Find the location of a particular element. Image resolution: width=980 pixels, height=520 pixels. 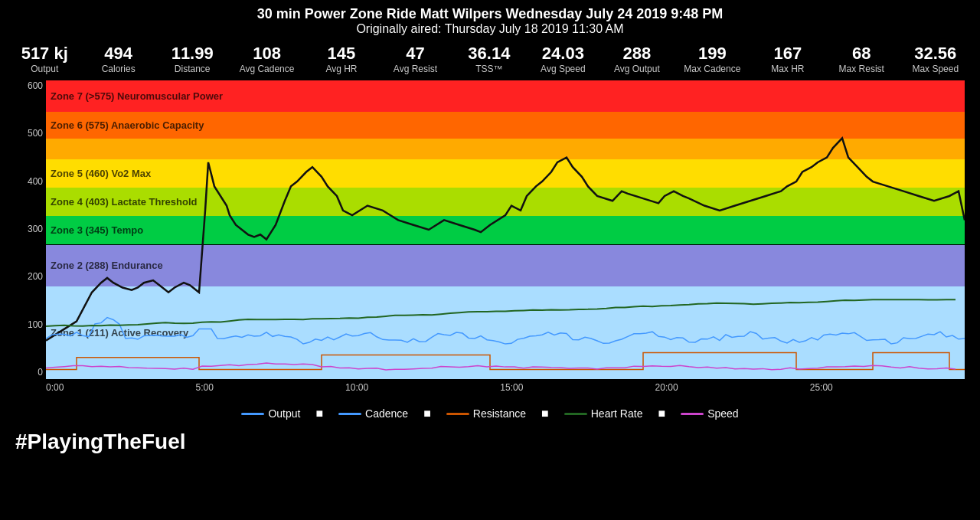

resistance-legend-line is located at coordinates (458, 414).